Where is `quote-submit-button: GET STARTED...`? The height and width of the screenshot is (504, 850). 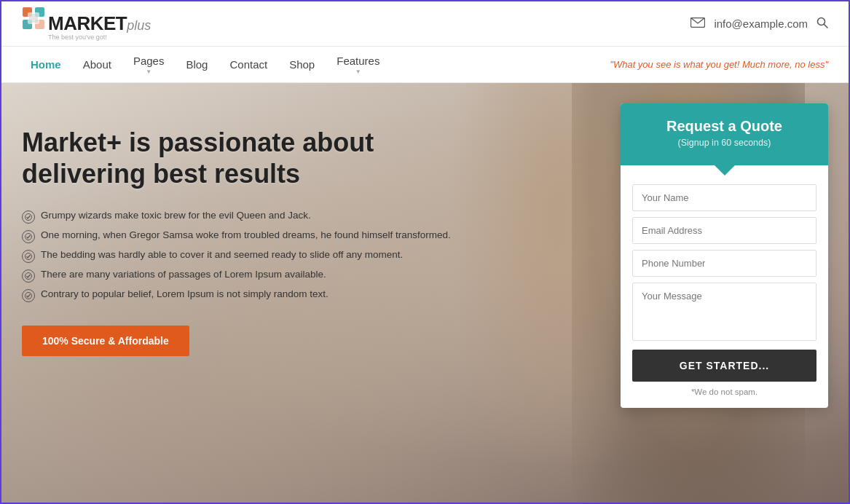
quote-submit-button: GET STARTED... is located at coordinates (724, 366).